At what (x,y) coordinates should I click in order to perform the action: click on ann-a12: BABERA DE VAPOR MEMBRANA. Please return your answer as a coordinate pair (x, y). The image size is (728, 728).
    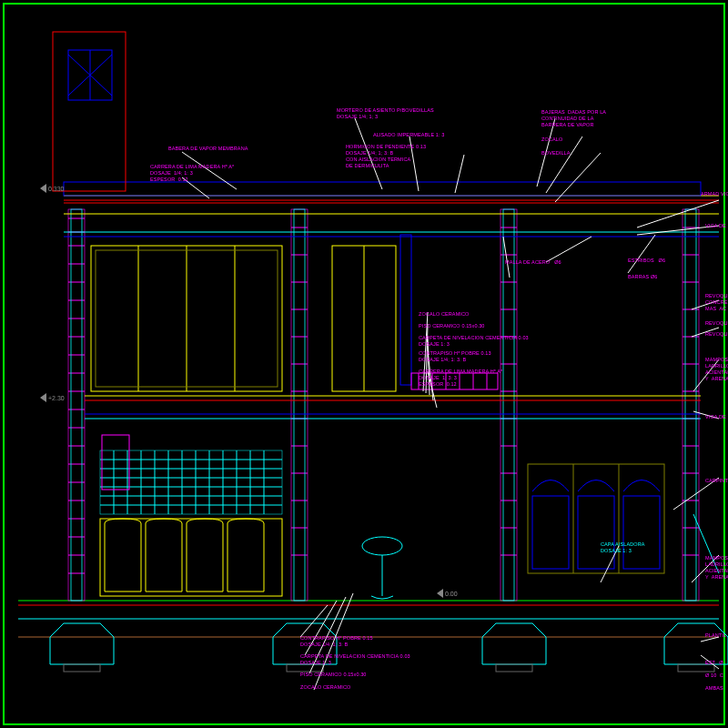
    Looking at the image, I should click on (208, 149).